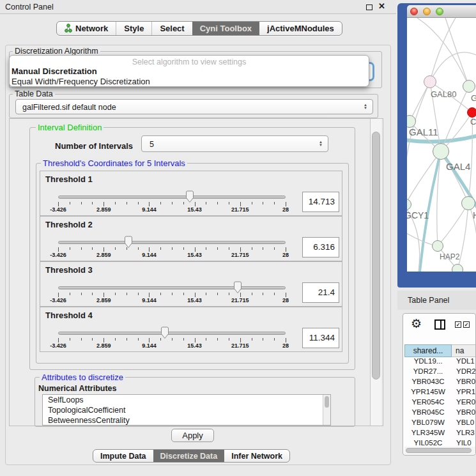 This screenshot has height=476, width=476. What do you see at coordinates (464, 362) in the screenshot?
I see `cell-name: YDL1` at bounding box center [464, 362].